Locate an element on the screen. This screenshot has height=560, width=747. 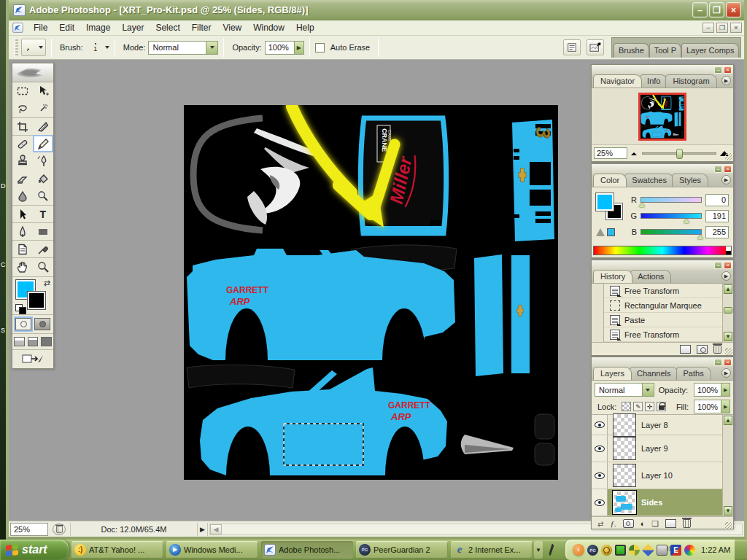
toolbox-titlebar is located at coordinates (33, 73).